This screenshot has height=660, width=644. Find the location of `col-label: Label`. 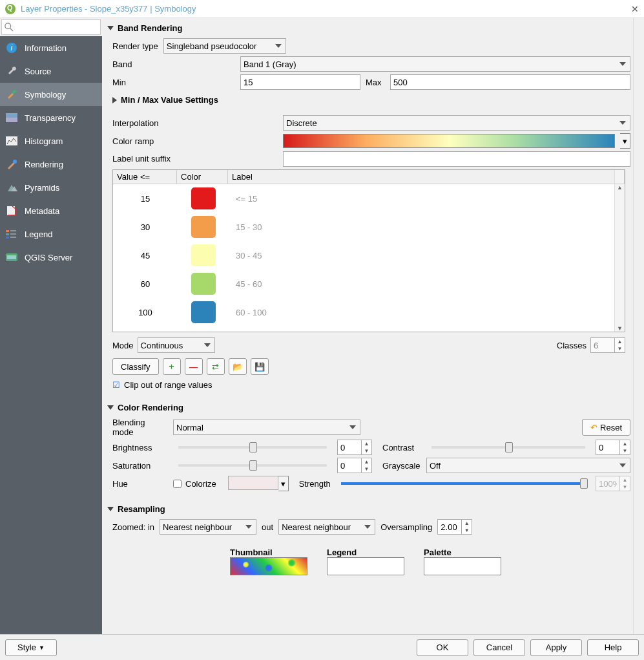

col-label: Label is located at coordinates (421, 177).